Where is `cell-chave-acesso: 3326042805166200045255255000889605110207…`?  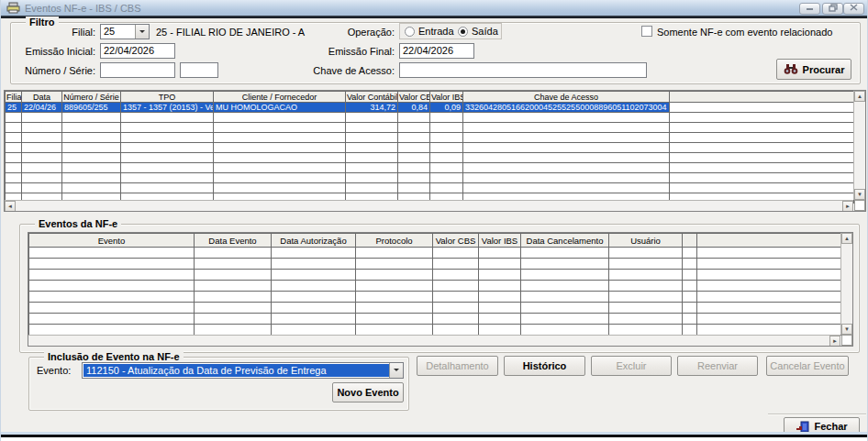 cell-chave-acesso: 3326042805166200045255255000889605110207… is located at coordinates (567, 108).